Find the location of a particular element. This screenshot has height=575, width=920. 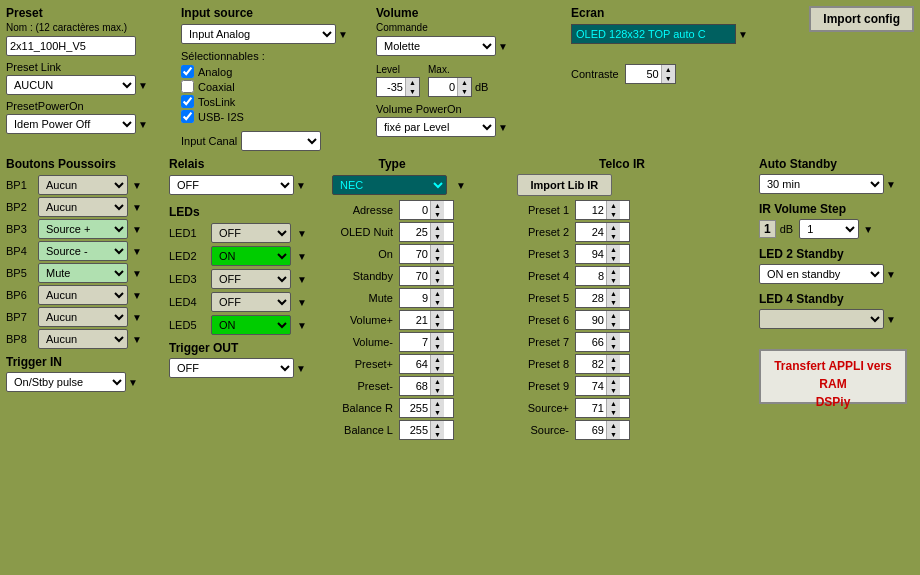

bp8-select: Aucun is located at coordinates (83, 339).